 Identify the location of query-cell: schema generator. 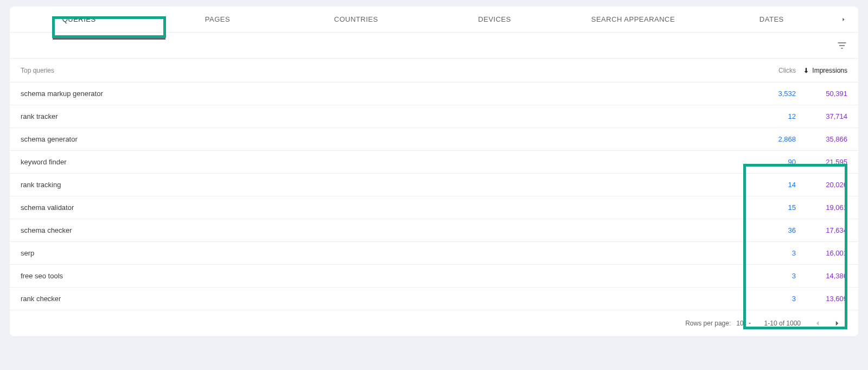
(382, 139).